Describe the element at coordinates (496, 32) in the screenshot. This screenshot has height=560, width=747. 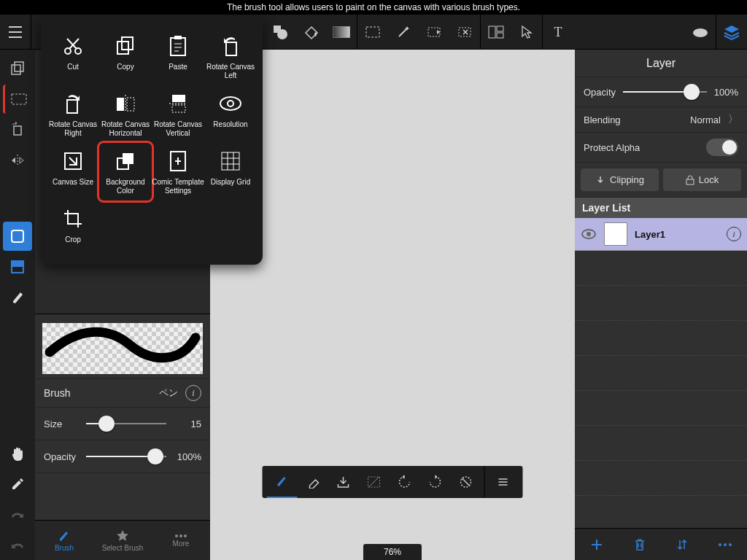
I see `panel-tool-button` at that location.